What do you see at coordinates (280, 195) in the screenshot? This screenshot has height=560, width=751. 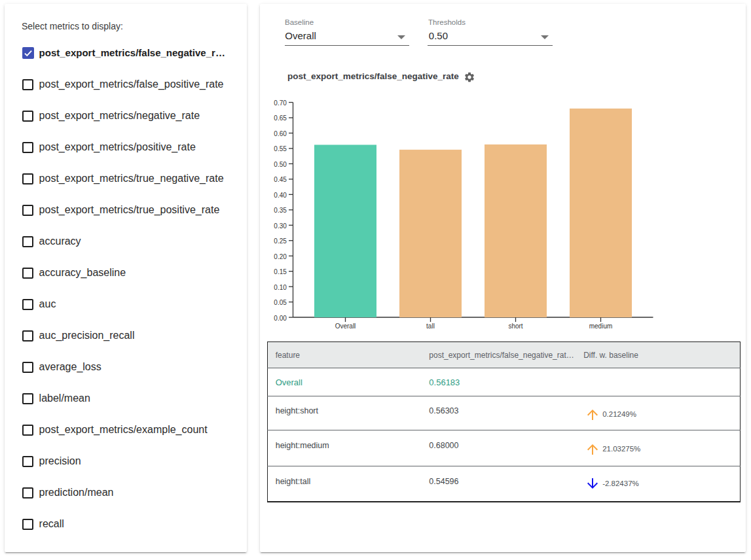 I see `svg-text: 0.40` at bounding box center [280, 195].